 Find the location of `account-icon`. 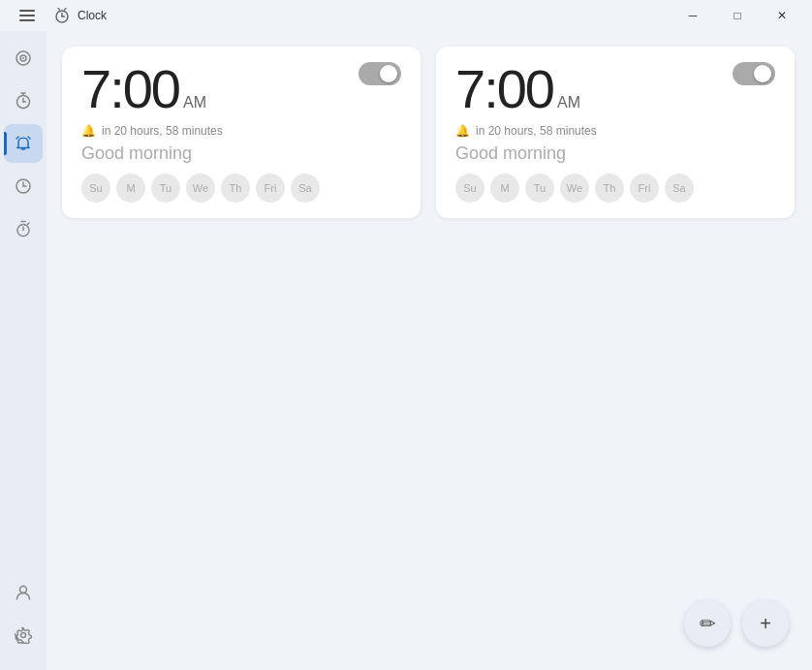

account-icon is located at coordinates (23, 592).